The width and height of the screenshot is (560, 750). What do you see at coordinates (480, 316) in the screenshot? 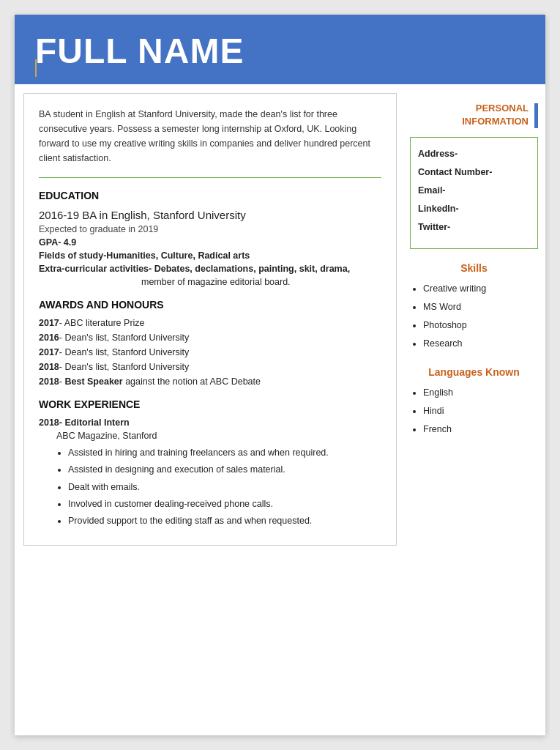
I see `skills-list: Creative writing MS Word Photoshop Resea…` at bounding box center [480, 316].